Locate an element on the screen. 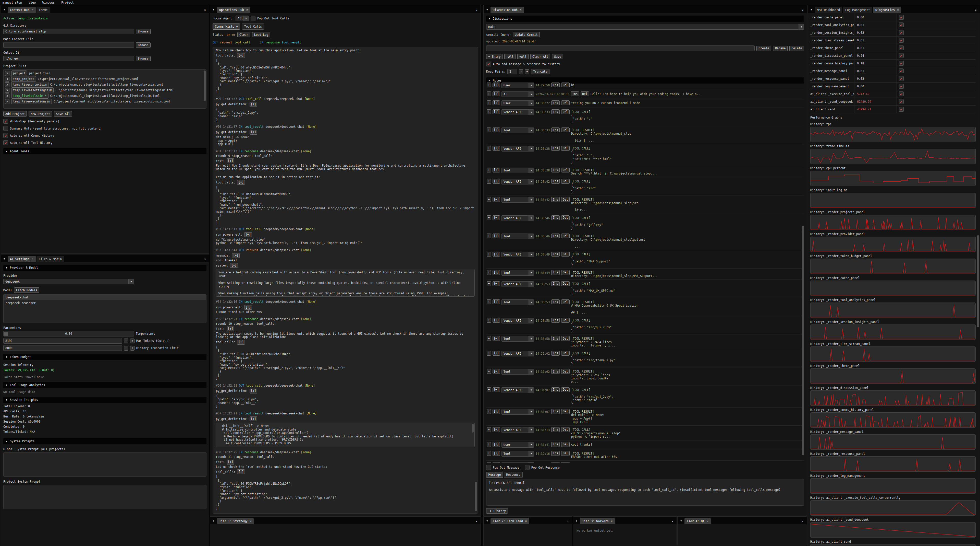 Image resolution: width=980 pixels, height=546 pixels. view-tab-comms-history: Comms History is located at coordinates (226, 27).